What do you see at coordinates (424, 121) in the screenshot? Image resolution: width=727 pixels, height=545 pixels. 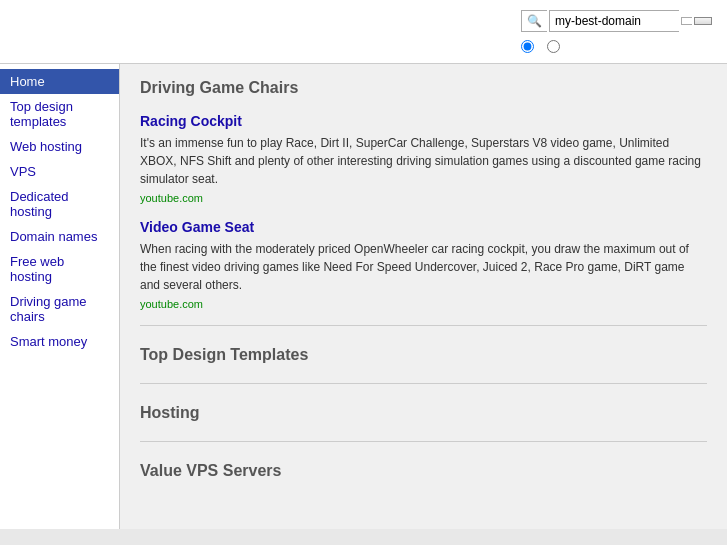 I see `article-title-0-0: Racing Cockpit` at bounding box center [424, 121].